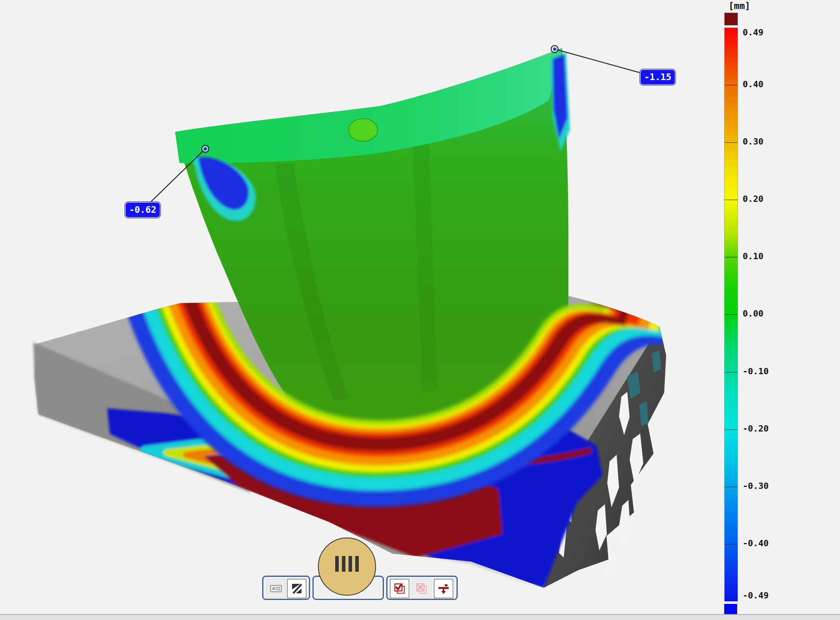 This screenshot has height=620, width=840. Describe the element at coordinates (756, 371) in the screenshot. I see `colorbar-tick: -0.10` at that location.